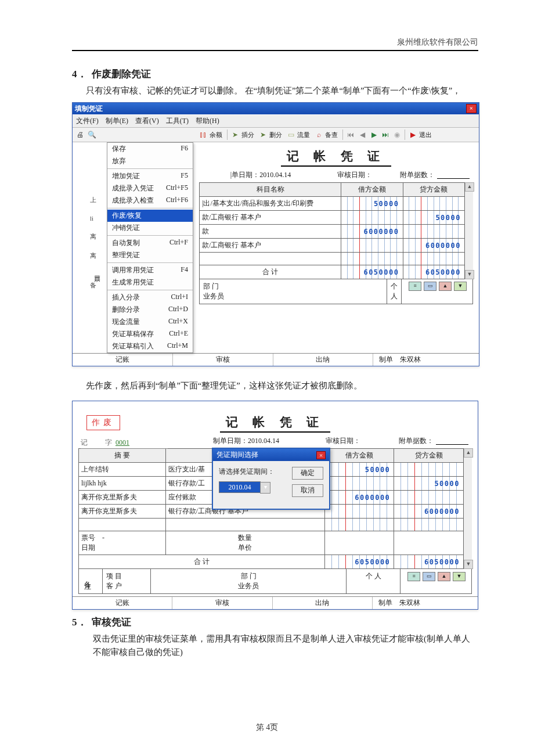 The width and height of the screenshot is (534, 756). I want to click on dept-label: 部 门, so click(211, 286).